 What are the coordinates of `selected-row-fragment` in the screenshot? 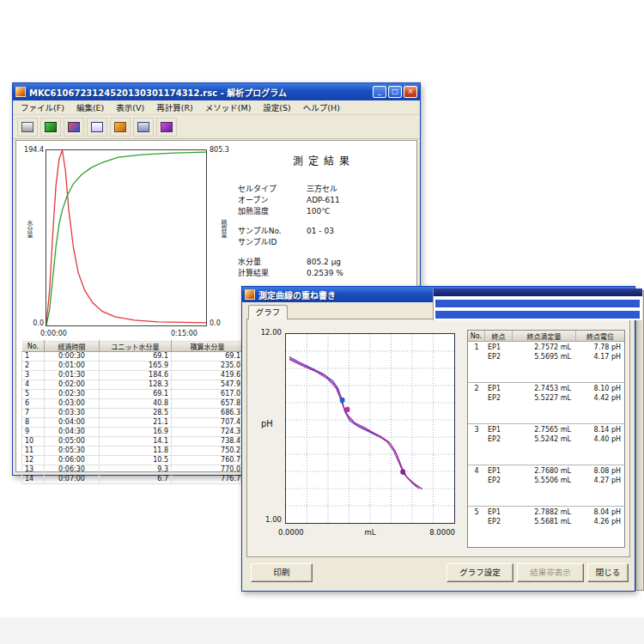 It's located at (538, 314).